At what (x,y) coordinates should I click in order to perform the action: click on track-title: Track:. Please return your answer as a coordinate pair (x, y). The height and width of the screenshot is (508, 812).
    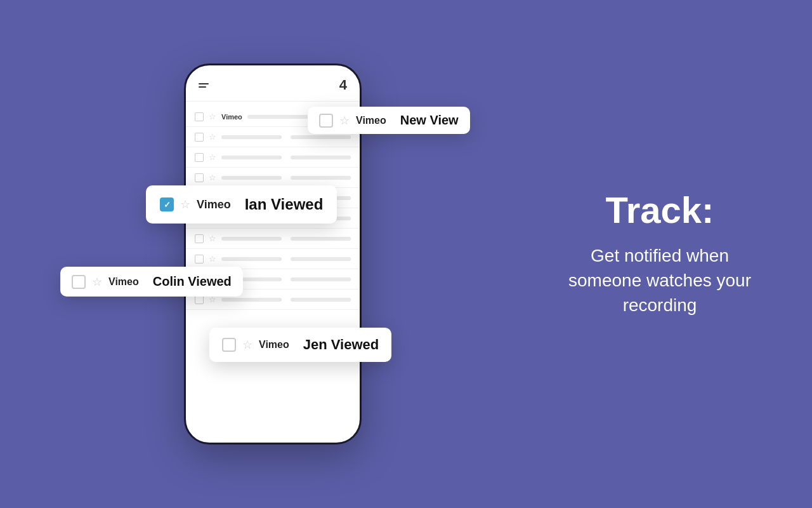
    Looking at the image, I should click on (660, 210).